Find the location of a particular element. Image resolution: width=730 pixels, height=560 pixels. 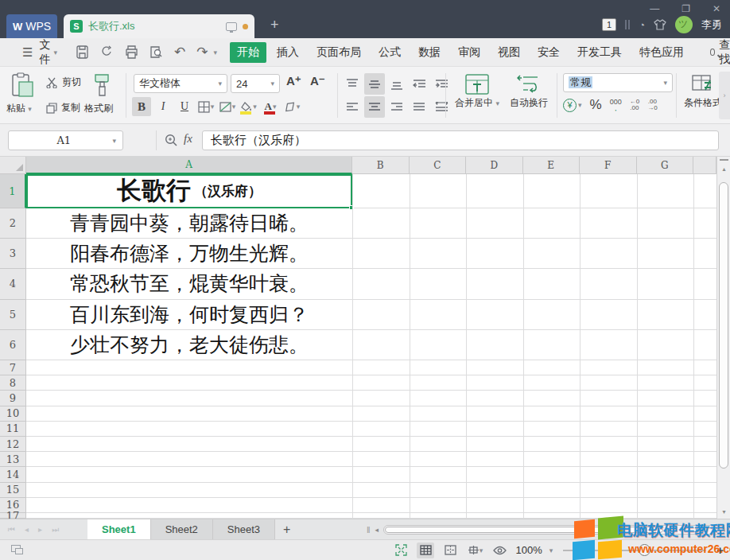

ribbon-tab-页面布局: 页面布局 is located at coordinates (339, 52).